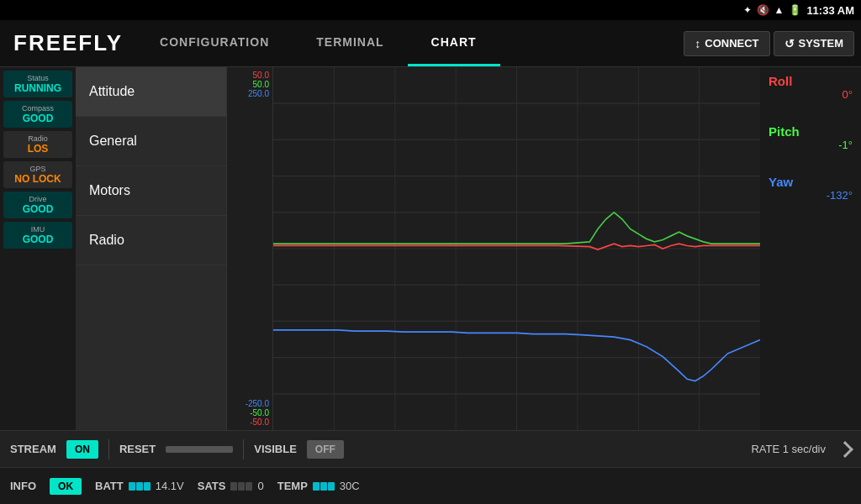  What do you see at coordinates (250, 76) in the screenshot?
I see `y-label-top1: 50.0` at bounding box center [250, 76].